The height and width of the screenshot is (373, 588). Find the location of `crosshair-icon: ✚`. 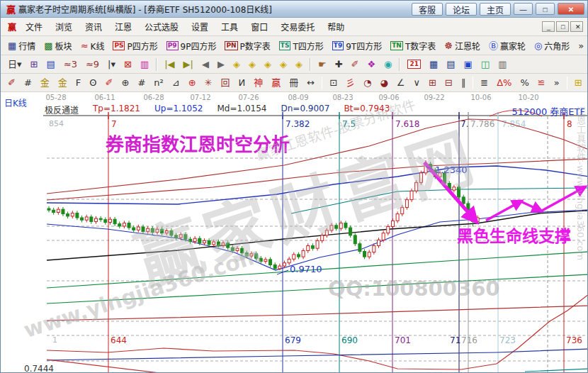

crosshair-icon: ✚ is located at coordinates (339, 64).